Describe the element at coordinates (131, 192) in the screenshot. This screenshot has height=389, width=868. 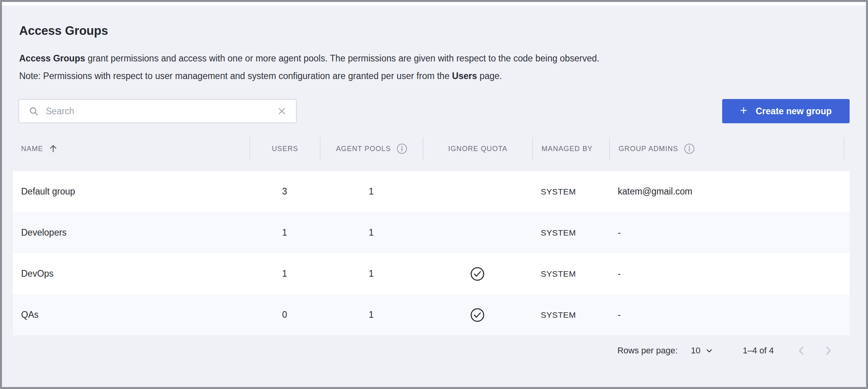
I see `cell-group-name: Default group` at that location.